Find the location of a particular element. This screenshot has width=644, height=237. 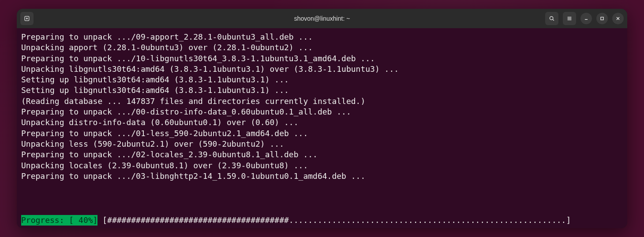

terminal-line: Unpacking apport (2.28.1-0ubuntu3) over … is located at coordinates (322, 48).